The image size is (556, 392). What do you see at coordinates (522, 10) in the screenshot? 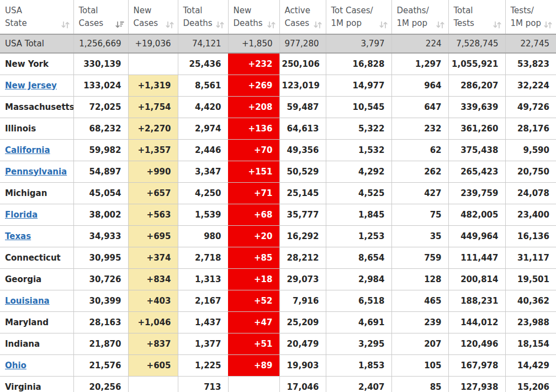
I see `column-label-line: Tests/` at bounding box center [522, 10].